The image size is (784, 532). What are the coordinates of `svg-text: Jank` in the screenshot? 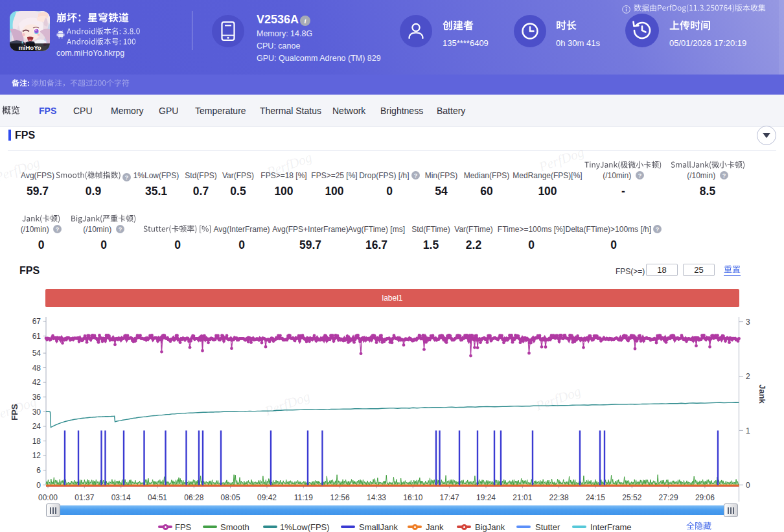 It's located at (762, 394).